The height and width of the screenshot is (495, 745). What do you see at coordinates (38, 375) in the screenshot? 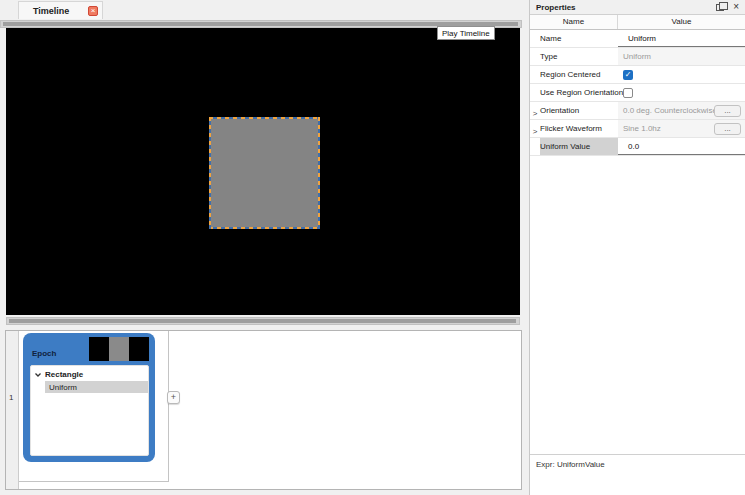
I see `chevron-down-icon` at bounding box center [38, 375].